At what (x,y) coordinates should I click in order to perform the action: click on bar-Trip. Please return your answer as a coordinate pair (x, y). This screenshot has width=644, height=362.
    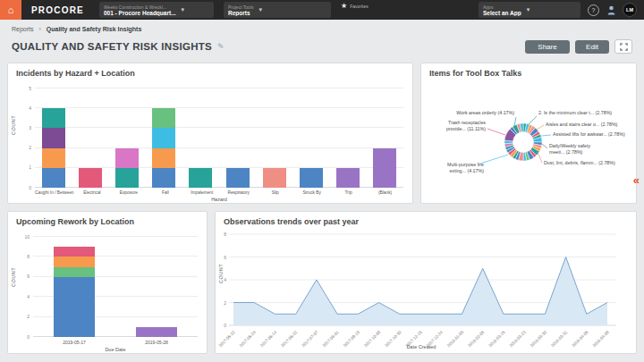
    Looking at the image, I should click on (348, 138).